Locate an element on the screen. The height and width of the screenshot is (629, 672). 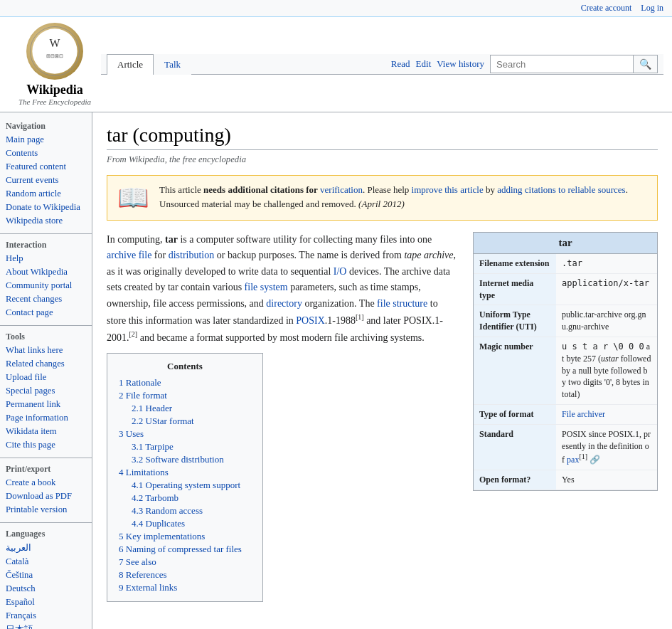
sidebar-item-what-links: What links here is located at coordinates (46, 350).